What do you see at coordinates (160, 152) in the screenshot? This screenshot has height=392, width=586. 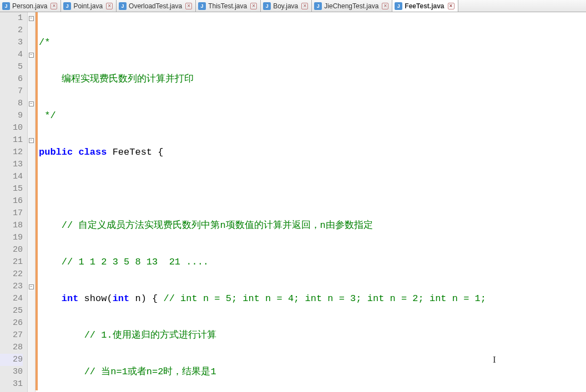 I see `punctuation: {` at bounding box center [160, 152].